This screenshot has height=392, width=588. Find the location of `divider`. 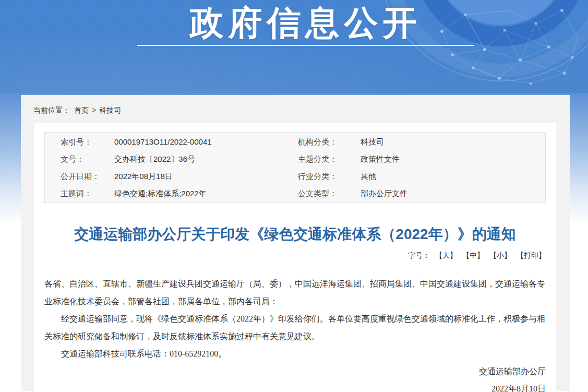

divider is located at coordinates (295, 267).